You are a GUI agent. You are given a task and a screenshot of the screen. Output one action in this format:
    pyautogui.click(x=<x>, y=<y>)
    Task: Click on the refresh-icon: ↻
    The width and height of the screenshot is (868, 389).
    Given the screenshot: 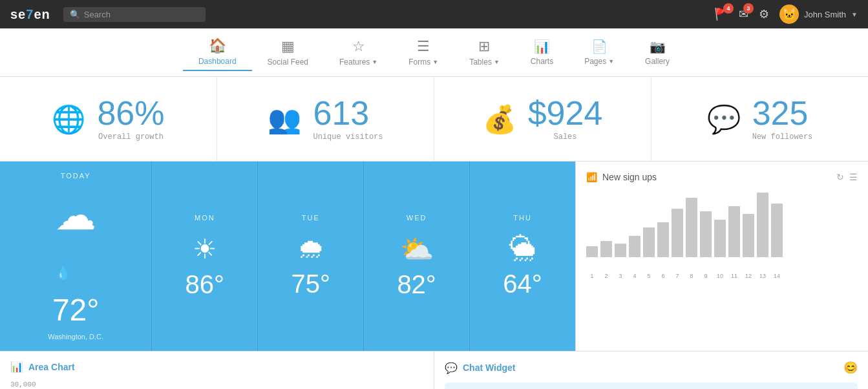 What is the action you would take?
    pyautogui.click(x=840, y=177)
    